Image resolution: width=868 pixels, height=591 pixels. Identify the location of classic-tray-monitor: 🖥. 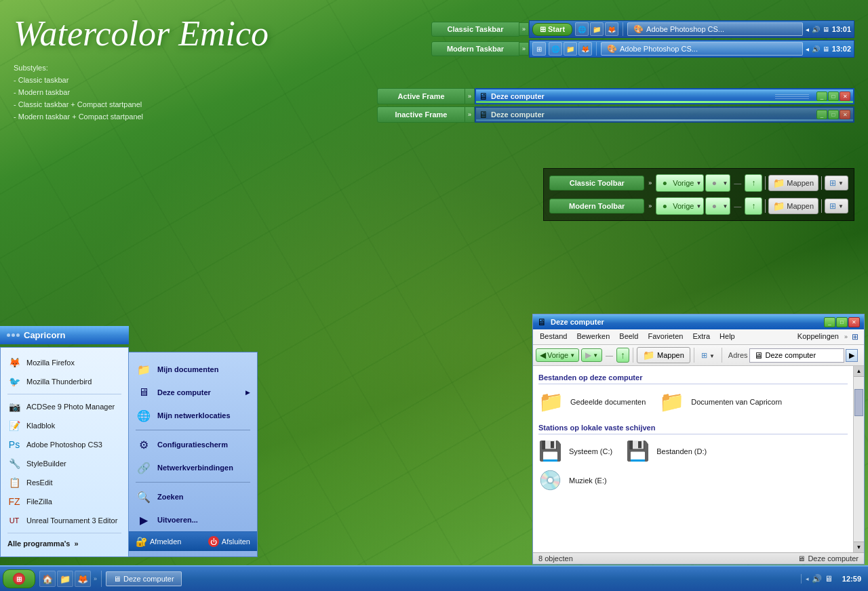
(826, 30).